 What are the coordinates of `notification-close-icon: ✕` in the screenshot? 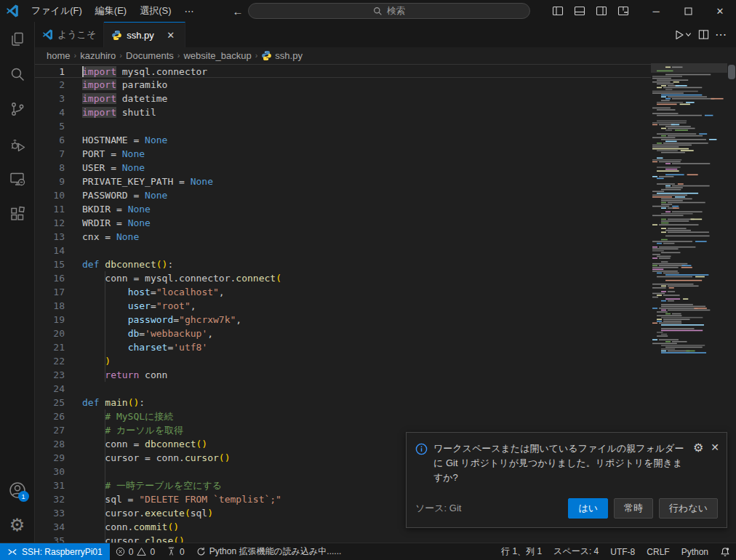 It's located at (715, 448).